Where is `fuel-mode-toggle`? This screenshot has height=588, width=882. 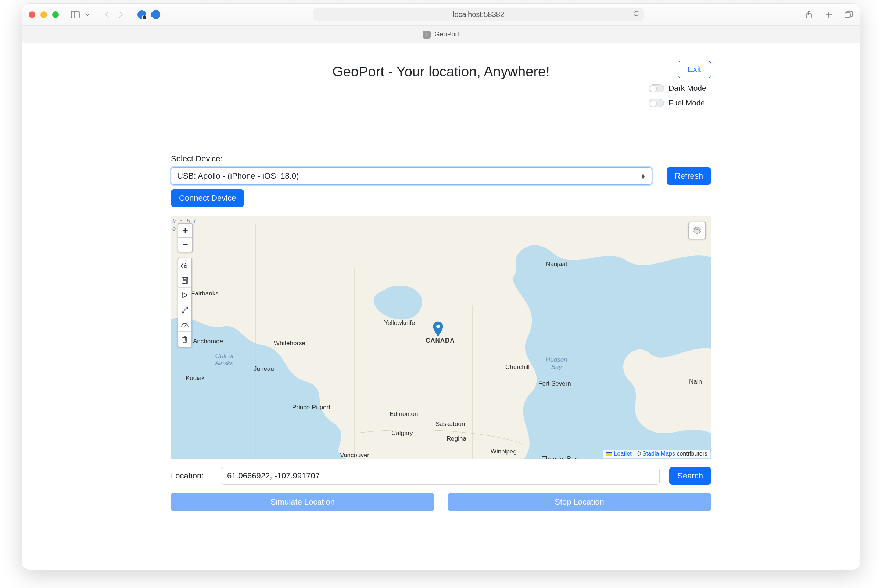
fuel-mode-toggle is located at coordinates (656, 103).